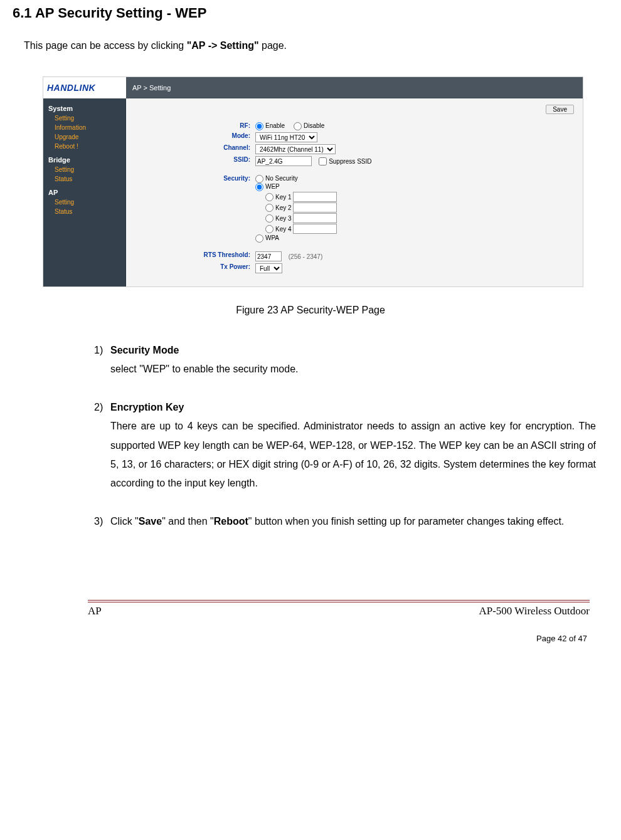 Image resolution: width=621 pixels, height=840 pixels. Describe the element at coordinates (297, 127) in the screenshot. I see `rf-disable-radio` at that location.